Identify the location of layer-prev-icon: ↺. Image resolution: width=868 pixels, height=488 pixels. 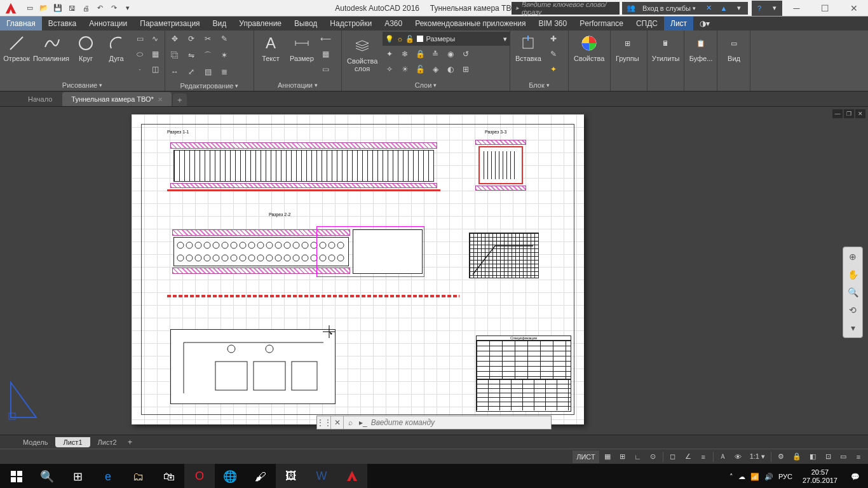
(466, 54).